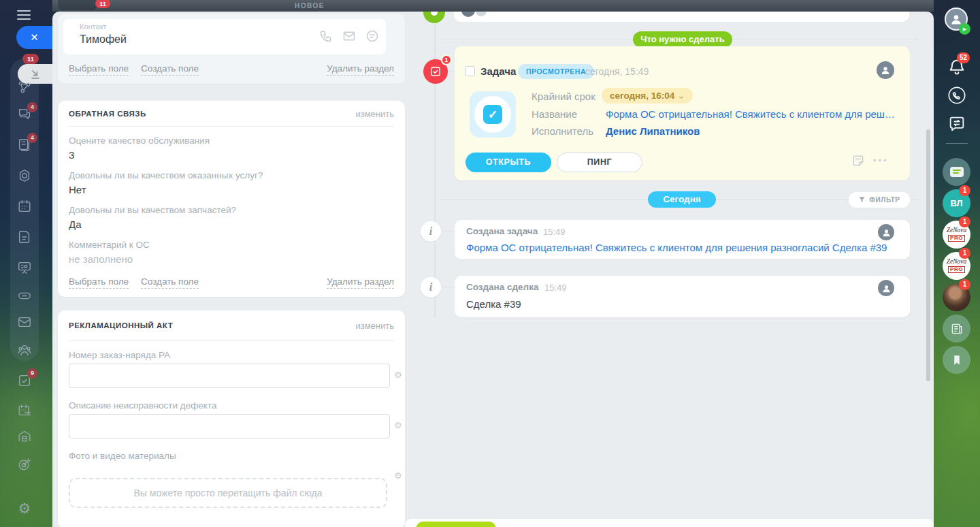  What do you see at coordinates (468, 14) in the screenshot?
I see `avatar` at bounding box center [468, 14].